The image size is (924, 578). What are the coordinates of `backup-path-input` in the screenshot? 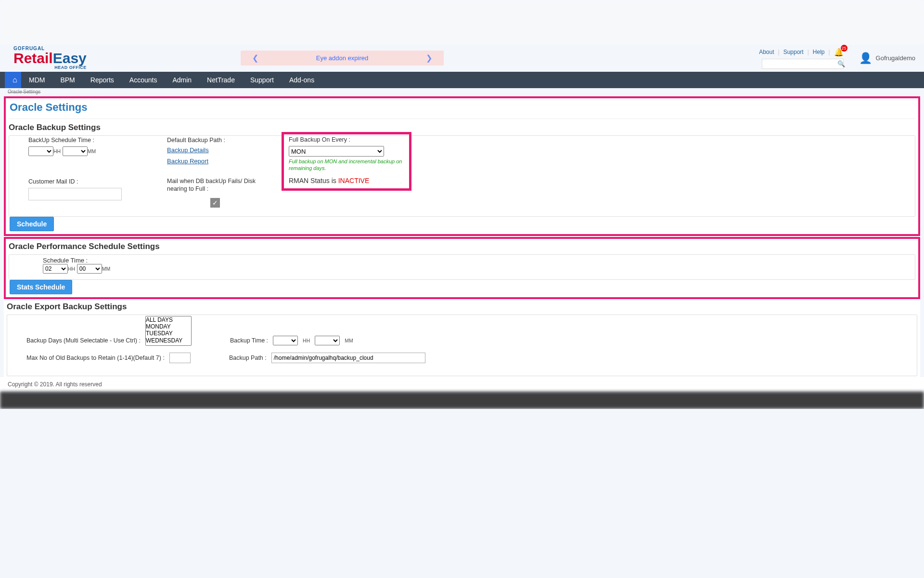 It's located at (348, 358).